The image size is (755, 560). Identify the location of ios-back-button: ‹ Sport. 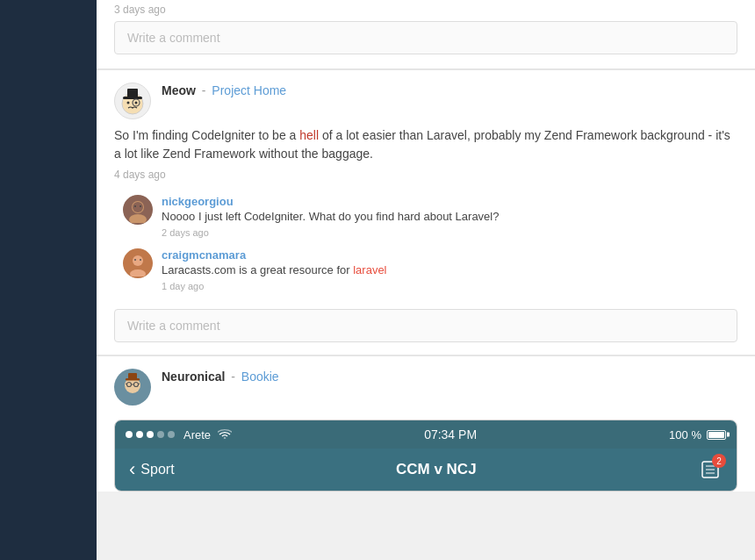
(152, 470).